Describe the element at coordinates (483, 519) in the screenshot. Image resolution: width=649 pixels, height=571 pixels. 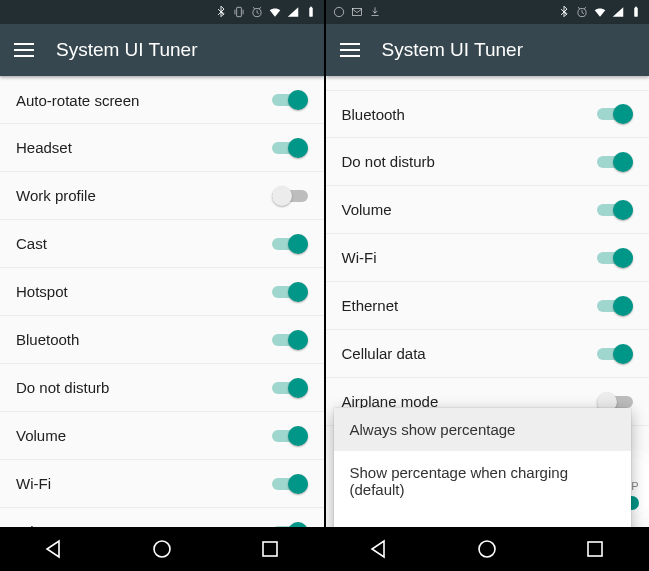
I see `menu-item-dont-show: Don't show this icon` at that location.